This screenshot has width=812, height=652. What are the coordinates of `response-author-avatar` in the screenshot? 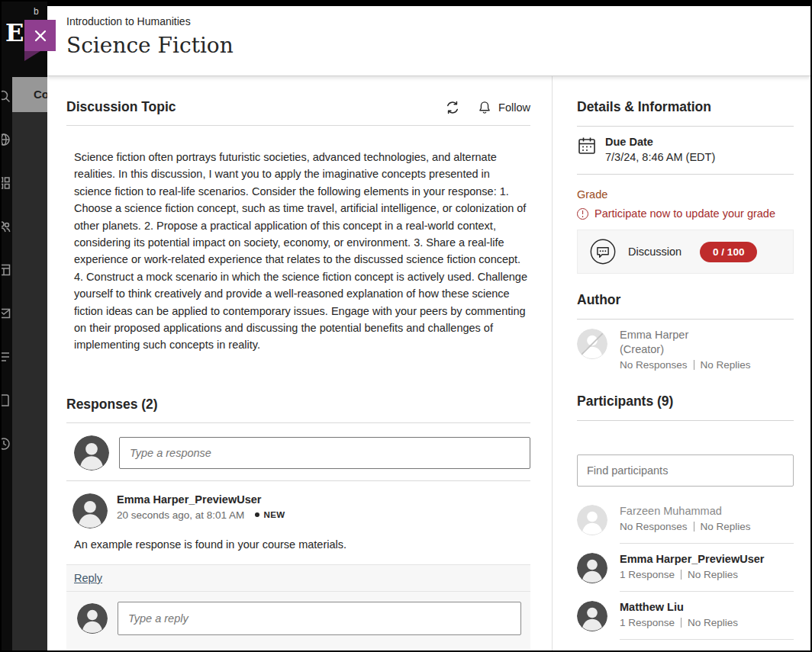 It's located at (90, 511).